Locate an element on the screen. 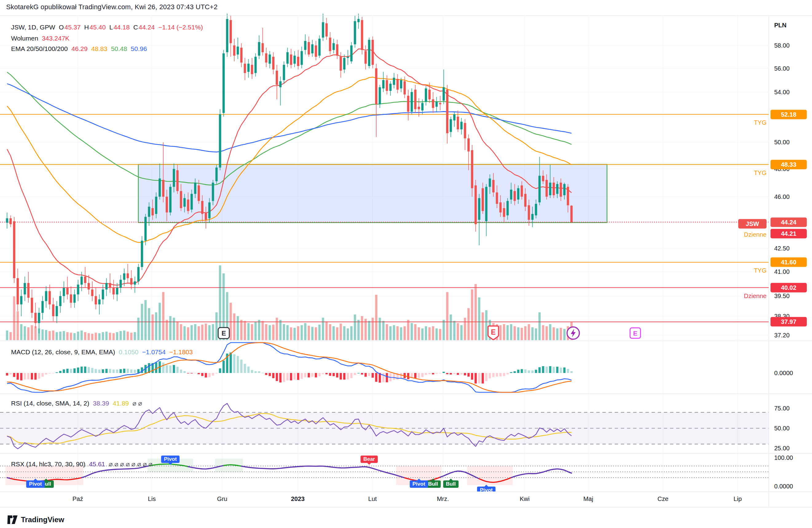  earnings-icon: E is located at coordinates (224, 334).